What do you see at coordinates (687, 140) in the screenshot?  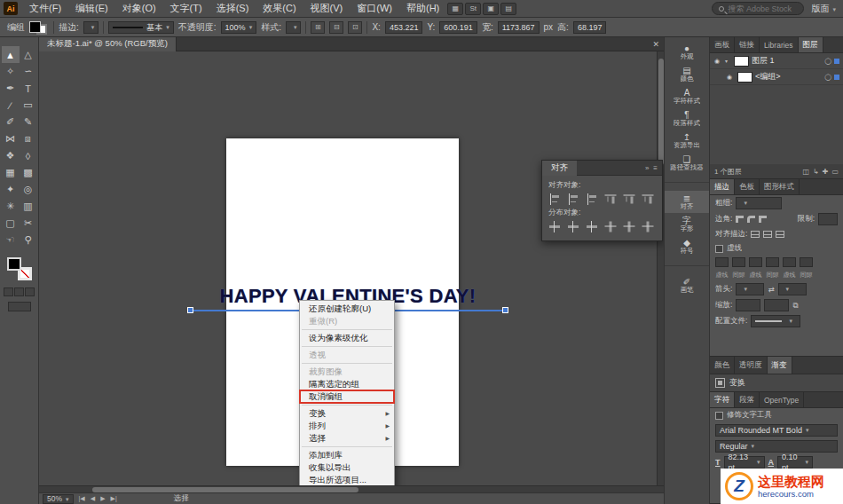 I see `panel-button-asset-export: ↥资源导出` at bounding box center [687, 140].